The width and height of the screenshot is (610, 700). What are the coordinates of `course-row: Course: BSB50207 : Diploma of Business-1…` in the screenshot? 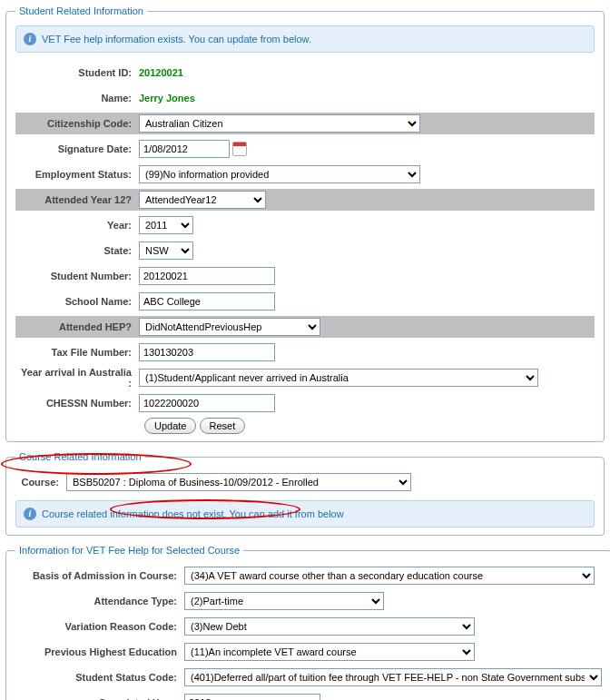 It's located at (305, 482).